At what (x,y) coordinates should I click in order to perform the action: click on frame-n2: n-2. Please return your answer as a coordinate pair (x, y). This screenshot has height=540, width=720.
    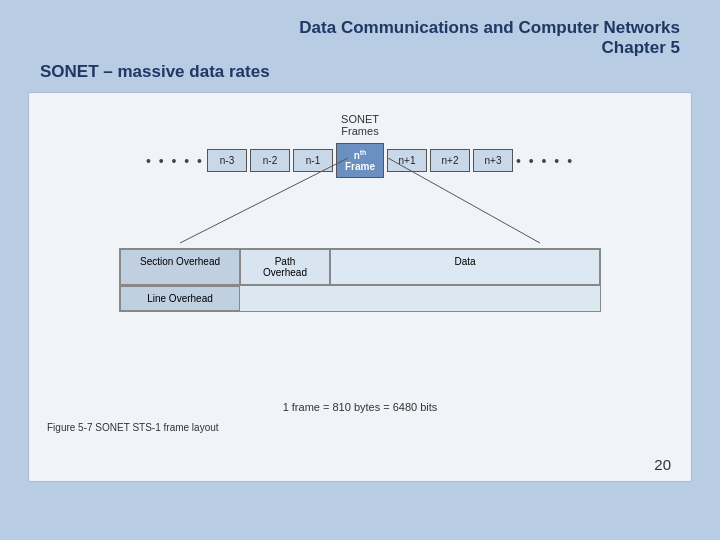
    Looking at the image, I should click on (270, 160).